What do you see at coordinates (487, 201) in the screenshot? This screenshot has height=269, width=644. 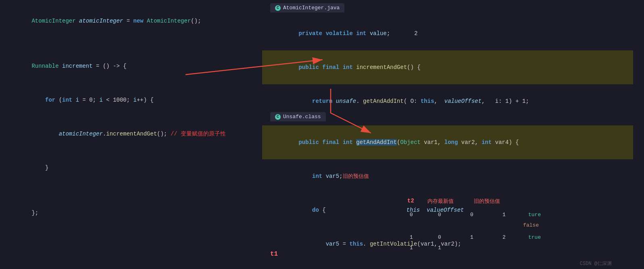 I see `old-estimate-header: 旧的预估值` at bounding box center [487, 201].